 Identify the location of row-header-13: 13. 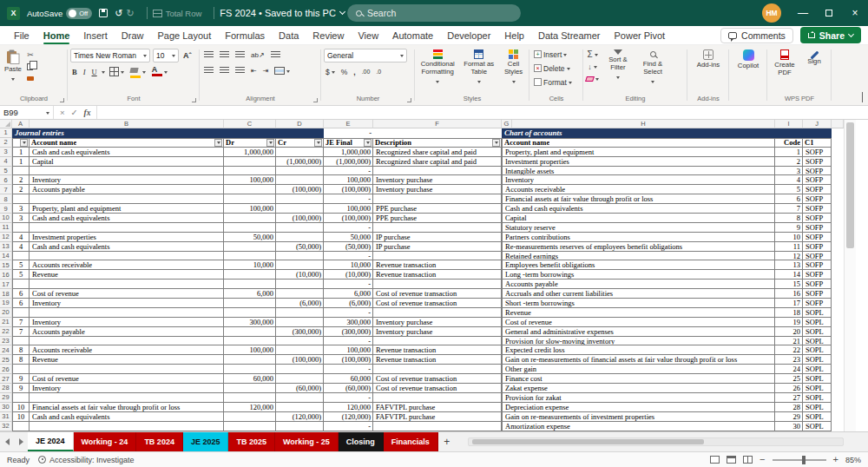
(6, 247).